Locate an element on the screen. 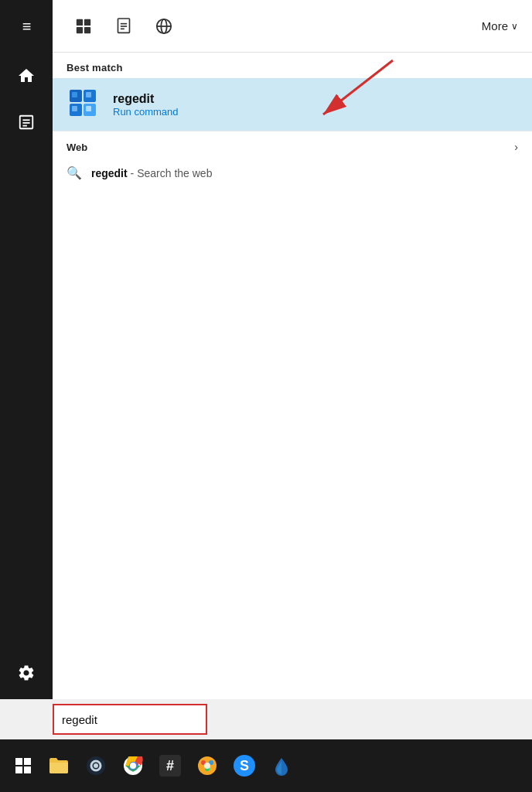  web-chevron-icon: › is located at coordinates (517, 147).